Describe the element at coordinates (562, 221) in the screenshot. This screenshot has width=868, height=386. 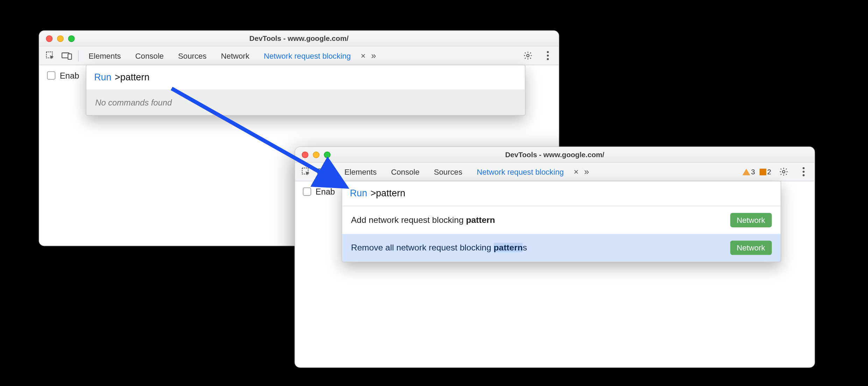
I see `command-menu: Run >pattern Add network request blockin…` at that location.